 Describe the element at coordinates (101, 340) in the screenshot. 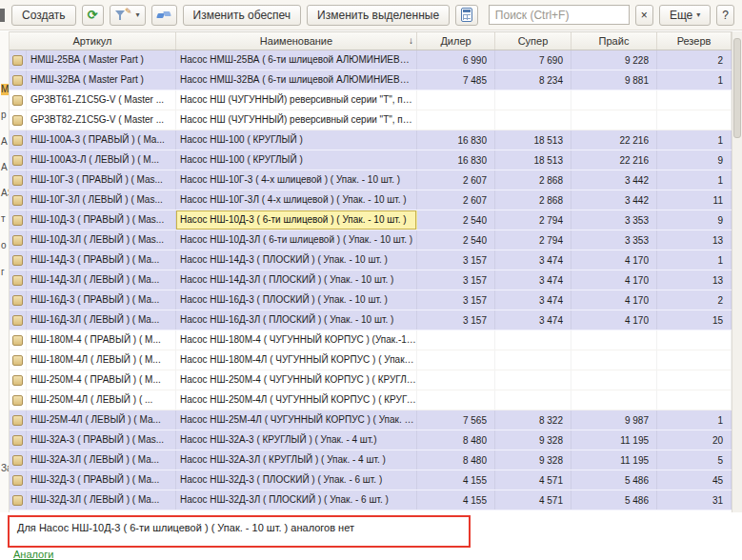

I see `cell-article: НШ-180М-4 ( ПРАВЫЙ ) ( М...` at that location.